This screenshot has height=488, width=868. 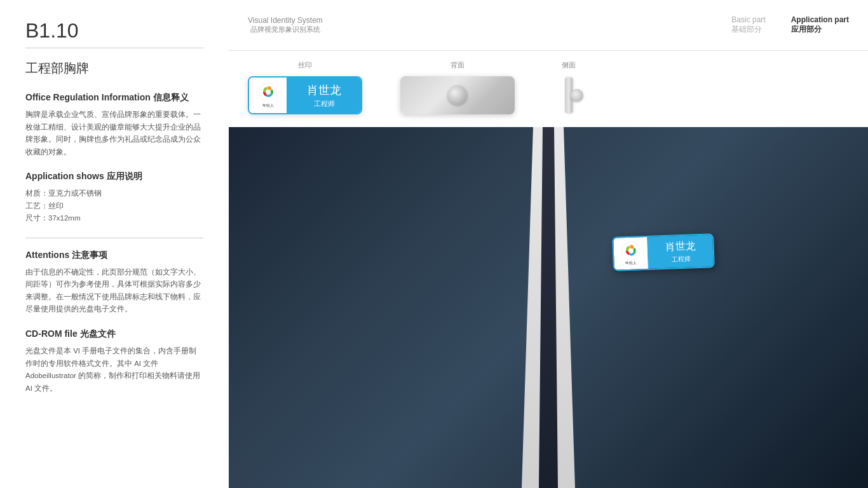 I want to click on section1-text: 胸牌是承载企业气质、宣传品牌形象的重要载体。一枚做工精细、设计美观的徽章能够大大…, so click(x=114, y=133).